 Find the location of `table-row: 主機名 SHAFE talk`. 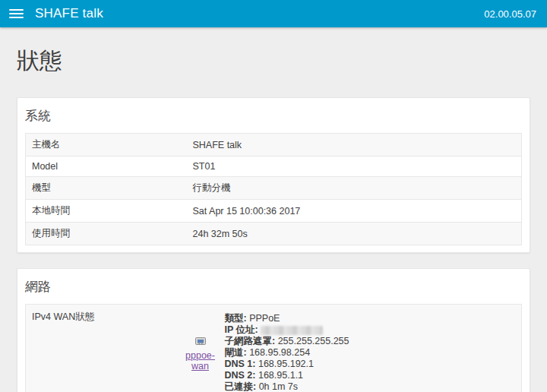

table-row: 主機名 SHAFE talk is located at coordinates (274, 145).